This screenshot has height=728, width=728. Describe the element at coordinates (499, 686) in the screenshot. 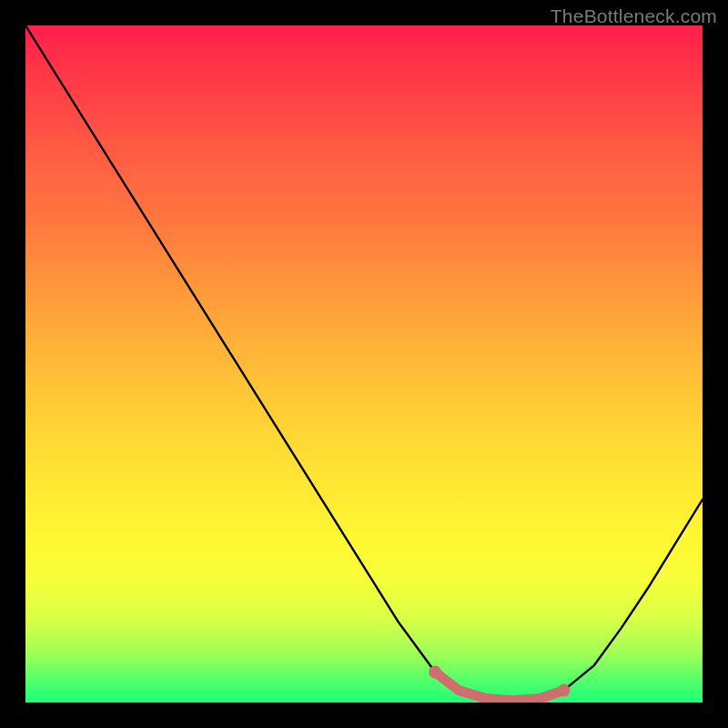

I see `optimal-region-highlight` at that location.